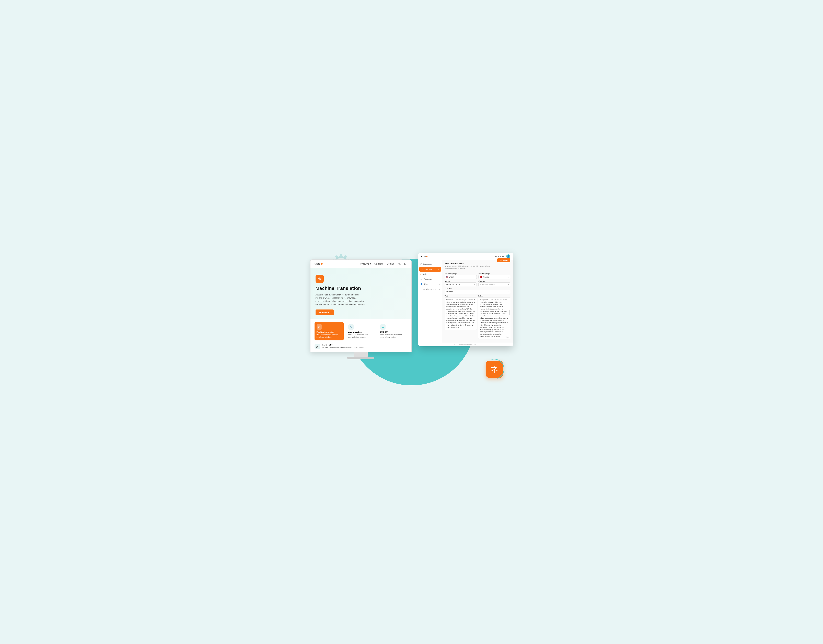 Image resolution: width=823 pixels, height=644 pixels. I want to click on feature-mt-title: Machine translation, so click(329, 332).